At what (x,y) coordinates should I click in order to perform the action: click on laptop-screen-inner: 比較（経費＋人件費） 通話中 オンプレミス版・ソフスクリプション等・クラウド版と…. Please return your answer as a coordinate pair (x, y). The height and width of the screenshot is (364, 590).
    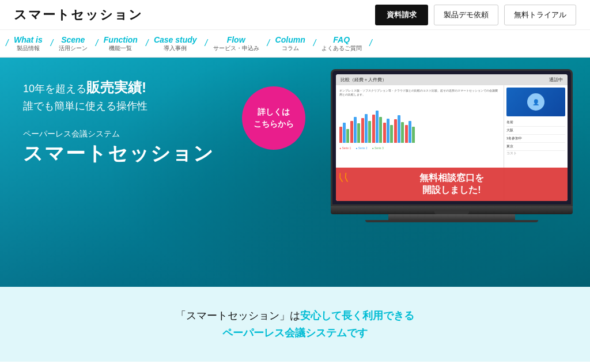
    Looking at the image, I should click on (452, 138).